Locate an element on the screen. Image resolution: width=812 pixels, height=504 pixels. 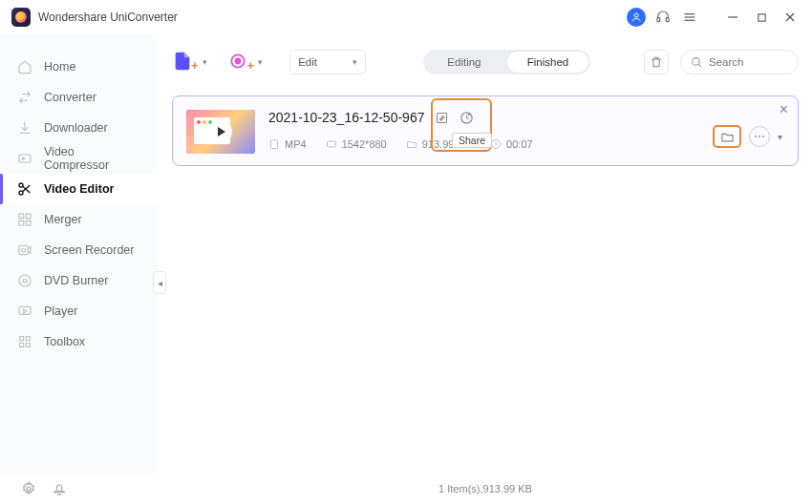
plus-icon: + is located at coordinates (251, 65).